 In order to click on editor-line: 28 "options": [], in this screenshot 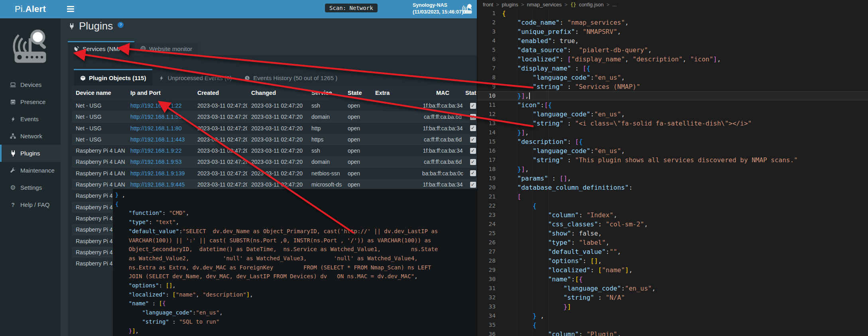, I will do `click(673, 261)`.